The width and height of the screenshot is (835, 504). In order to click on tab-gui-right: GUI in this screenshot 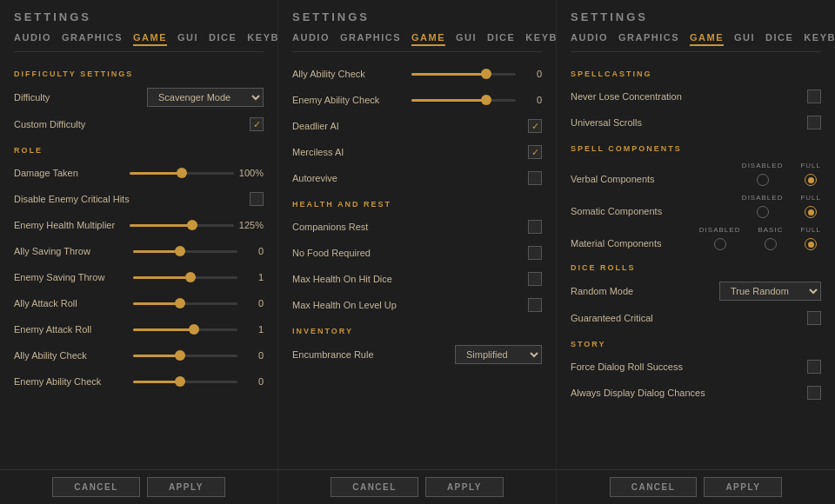, I will do `click(745, 38)`.